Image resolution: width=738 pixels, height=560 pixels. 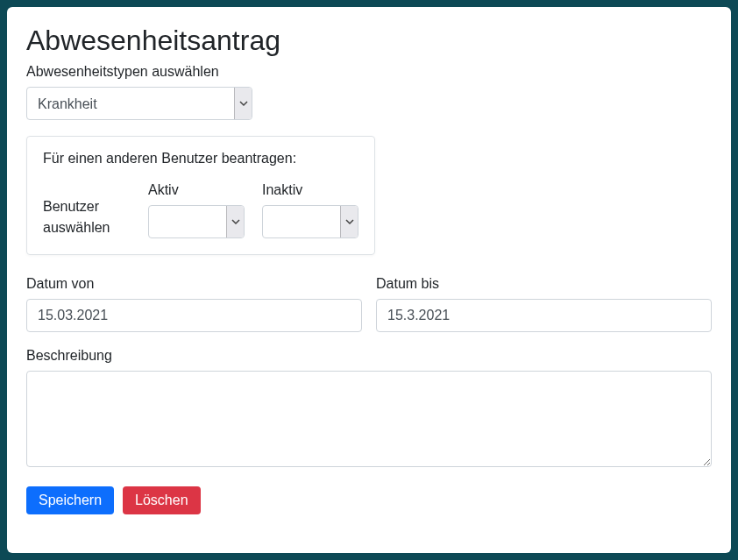 What do you see at coordinates (161, 500) in the screenshot?
I see `delete-button: Löschen` at bounding box center [161, 500].